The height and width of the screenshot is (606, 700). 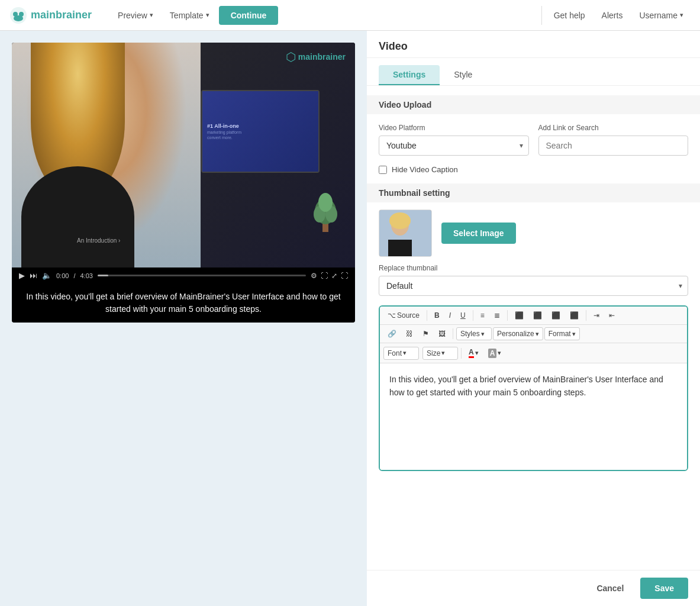 What do you see at coordinates (202, 276) in the screenshot?
I see `progress-bar` at bounding box center [202, 276].